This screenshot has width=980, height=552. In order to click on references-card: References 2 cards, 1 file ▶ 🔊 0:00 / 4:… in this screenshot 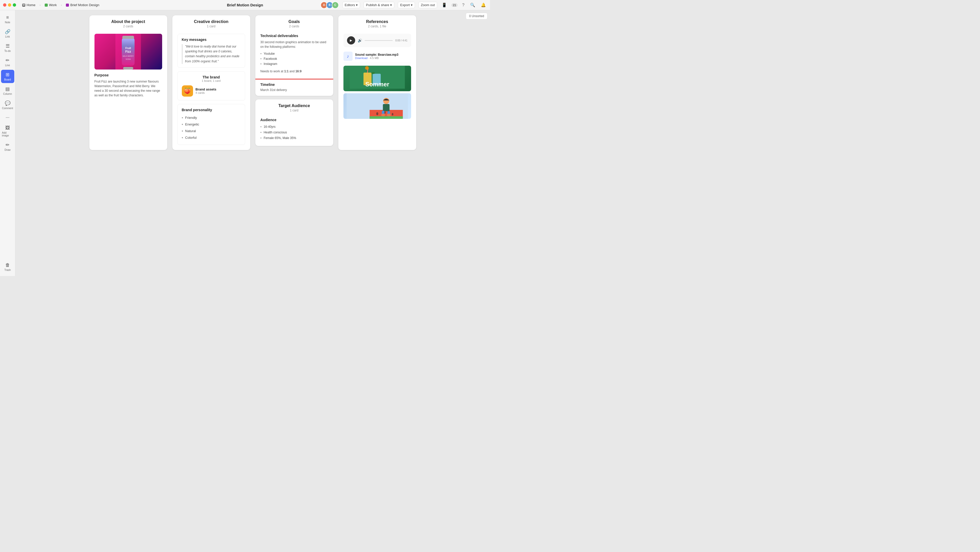, I will do `click(377, 83)`.